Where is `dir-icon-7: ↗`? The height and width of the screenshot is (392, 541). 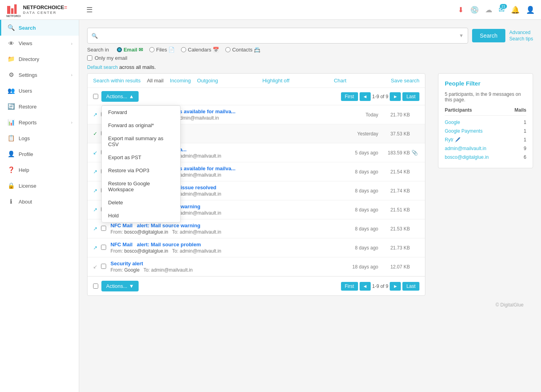 dir-icon-7: ↗ is located at coordinates (97, 229).